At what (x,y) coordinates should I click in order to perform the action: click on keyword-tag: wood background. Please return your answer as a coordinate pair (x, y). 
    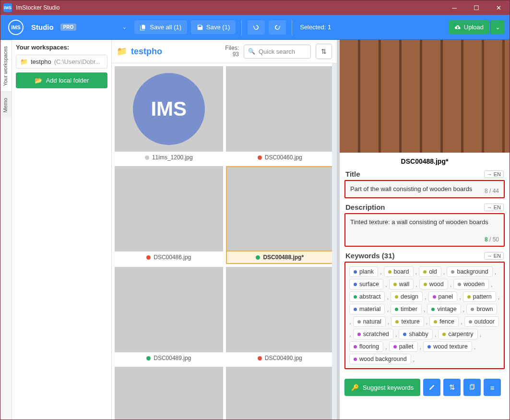
    Looking at the image, I should click on (380, 359).